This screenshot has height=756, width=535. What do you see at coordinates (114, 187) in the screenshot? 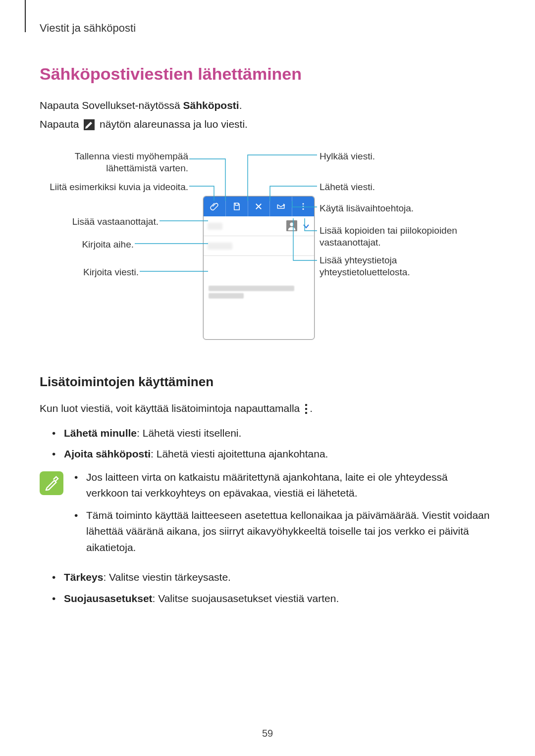
I see `callout-attach: Liitä esimerkiksi kuvia ja videoita.` at bounding box center [114, 187].